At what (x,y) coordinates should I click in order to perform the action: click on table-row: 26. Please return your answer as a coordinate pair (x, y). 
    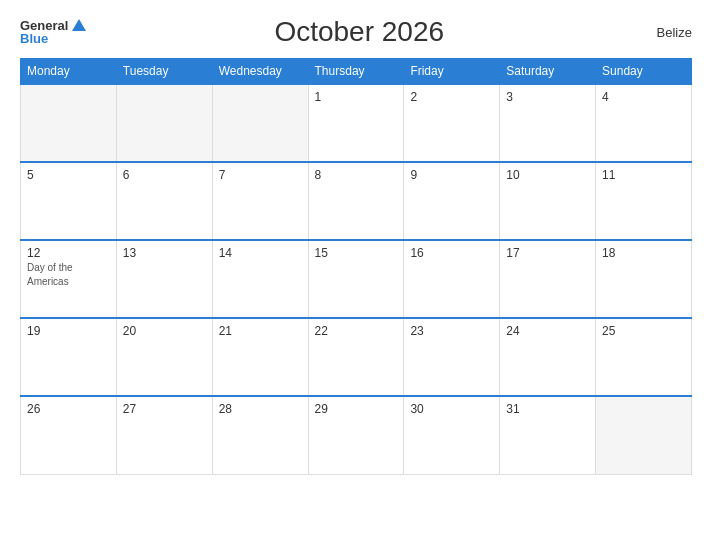
    Looking at the image, I should click on (69, 435).